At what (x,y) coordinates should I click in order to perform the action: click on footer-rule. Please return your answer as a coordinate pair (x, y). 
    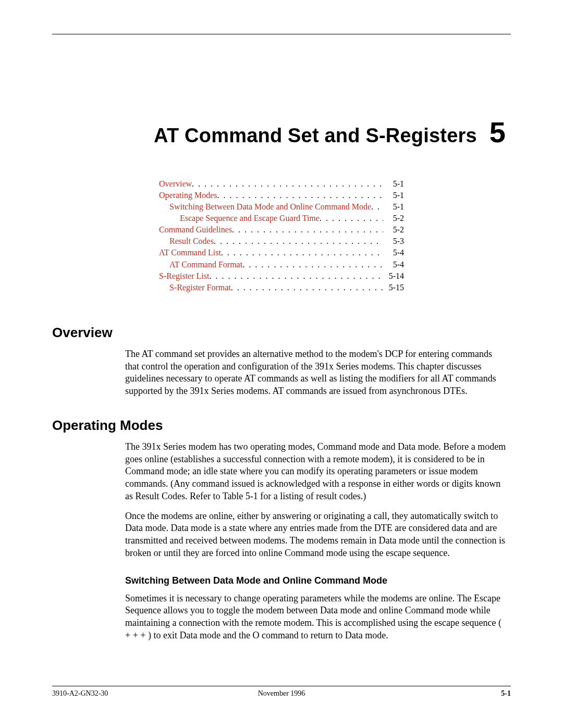
    Looking at the image, I should click on (282, 686).